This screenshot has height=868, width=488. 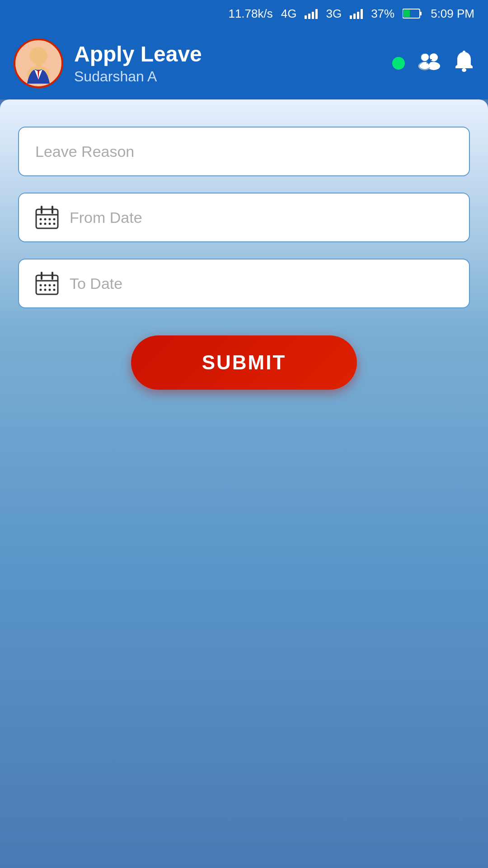 I want to click on leave-reason-field, so click(x=244, y=151).